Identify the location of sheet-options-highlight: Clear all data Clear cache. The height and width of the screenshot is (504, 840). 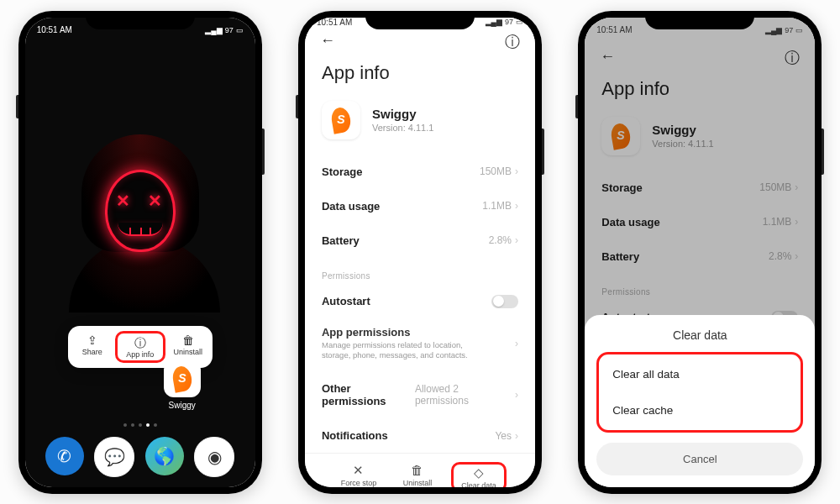
(700, 392).